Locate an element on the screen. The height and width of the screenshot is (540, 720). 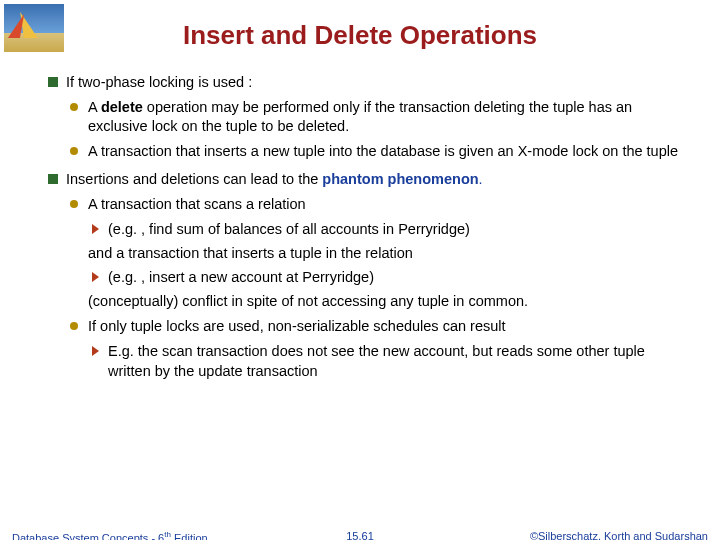
footer-right: ©Silberschatz, Korth and Sudarshan is located at coordinates (619, 535).